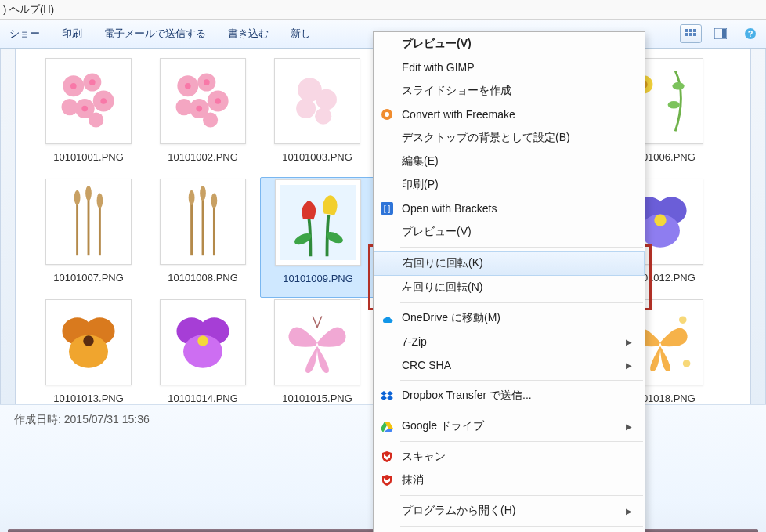 Image resolution: width=766 pixels, height=532 pixels. What do you see at coordinates (317, 351) in the screenshot?
I see `thumbnail-item: 10101015.PNG` at bounding box center [317, 351].